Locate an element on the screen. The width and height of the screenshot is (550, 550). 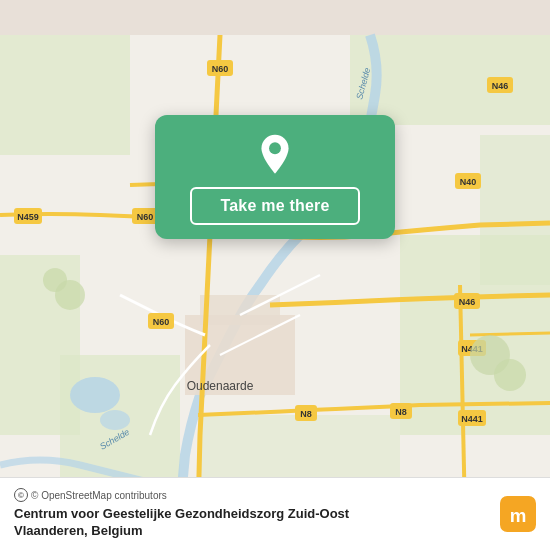
osm-credit: © © OpenStreetMap contributors is located at coordinates (204, 495).